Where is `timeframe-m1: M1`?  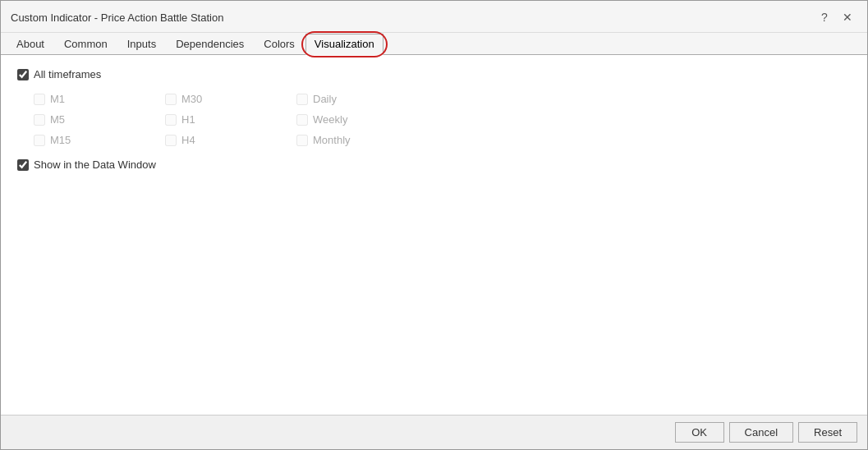 timeframe-m1: M1 is located at coordinates (99, 99).